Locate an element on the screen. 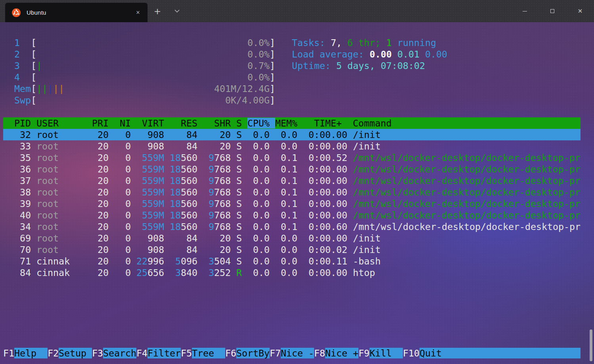 The height and width of the screenshot is (364, 594). fkey-F3: F3 is located at coordinates (98, 353).